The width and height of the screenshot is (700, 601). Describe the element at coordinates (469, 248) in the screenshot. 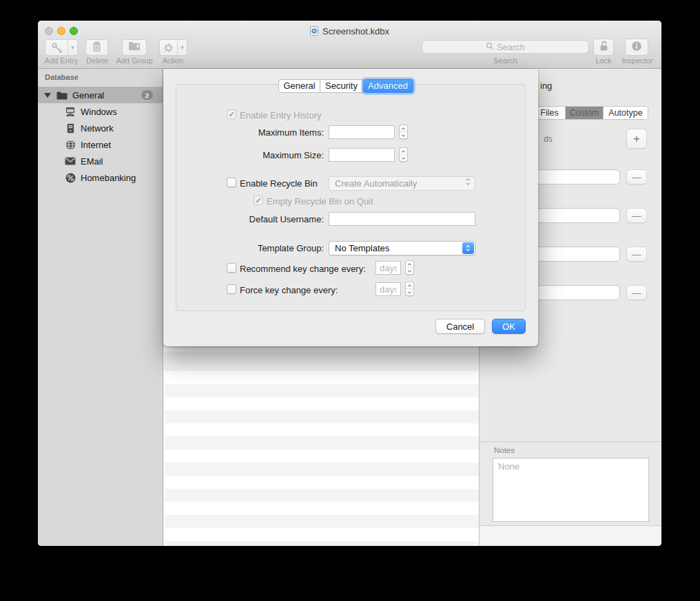

I see `popup-arrows-icon` at that location.